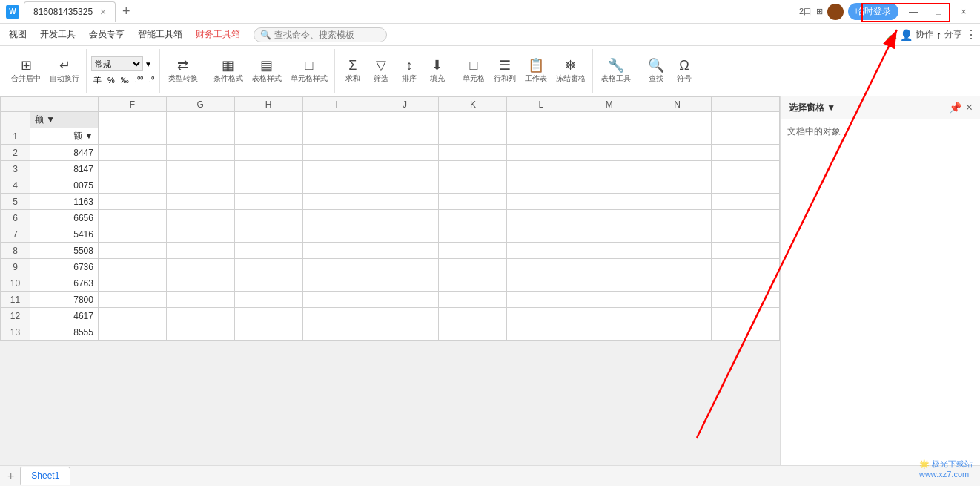  What do you see at coordinates (541, 120) in the screenshot?
I see `cell-l` at bounding box center [541, 120].